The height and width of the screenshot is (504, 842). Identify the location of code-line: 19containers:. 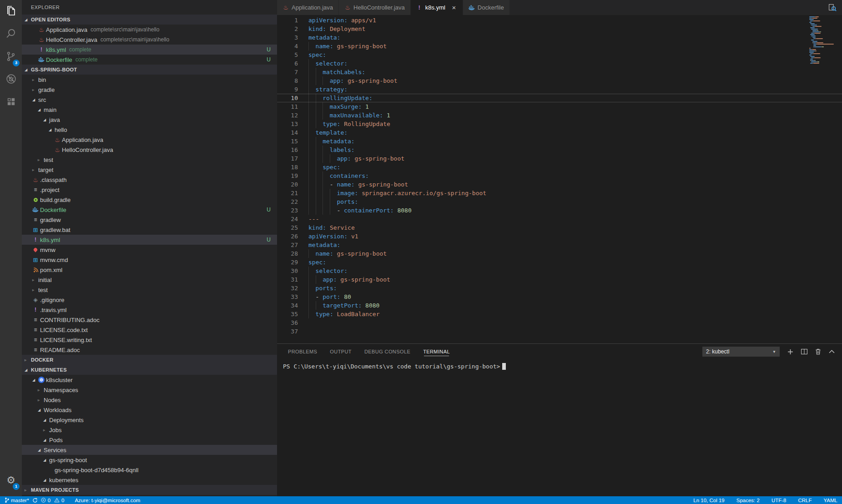
(560, 176).